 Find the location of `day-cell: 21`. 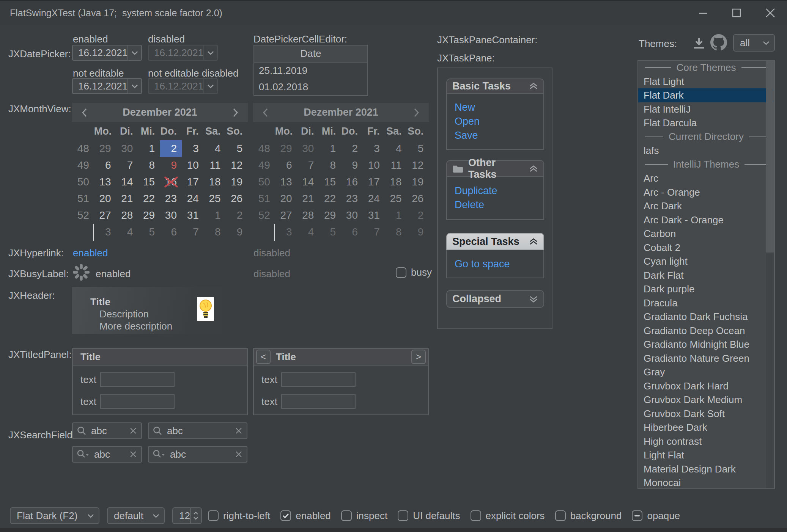

day-cell: 21 is located at coordinates (127, 199).